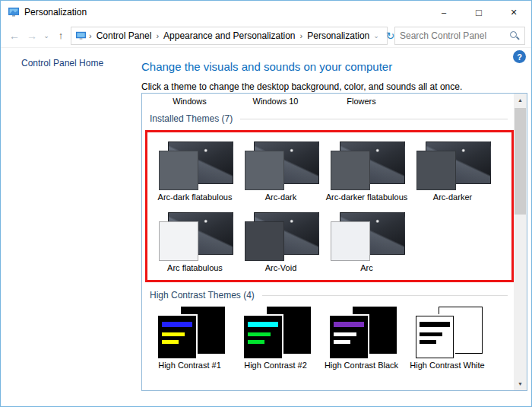  Describe the element at coordinates (328, 295) in the screenshot. I see `high-contrast-themes-header: High Contrast Themes (4)` at that location.